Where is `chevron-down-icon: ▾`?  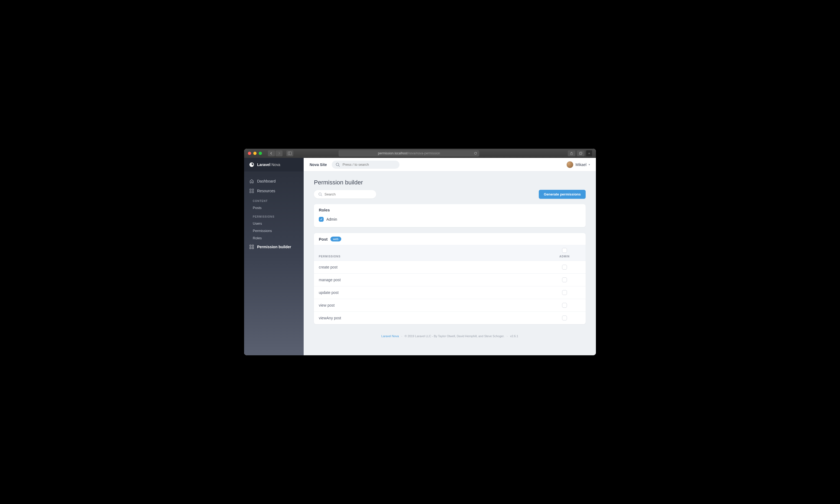 chevron-down-icon: ▾ is located at coordinates (589, 164).